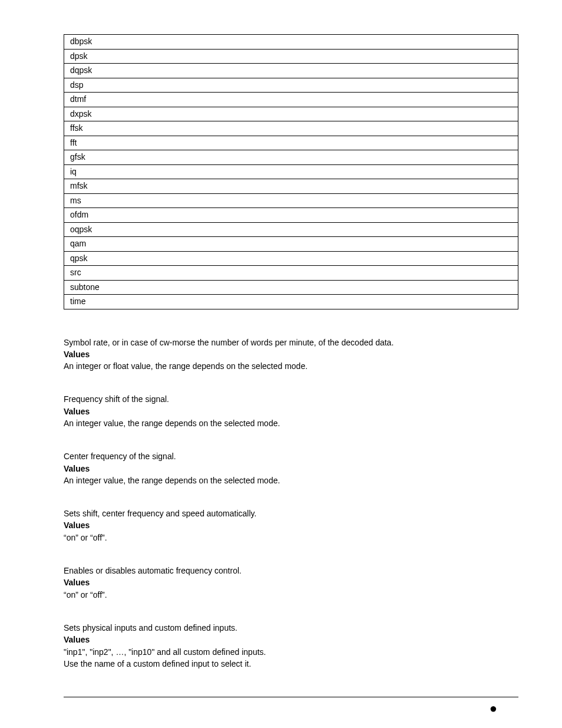  What do you see at coordinates (291, 57) in the screenshot?
I see `mode-cell: dpsk` at bounding box center [291, 57].